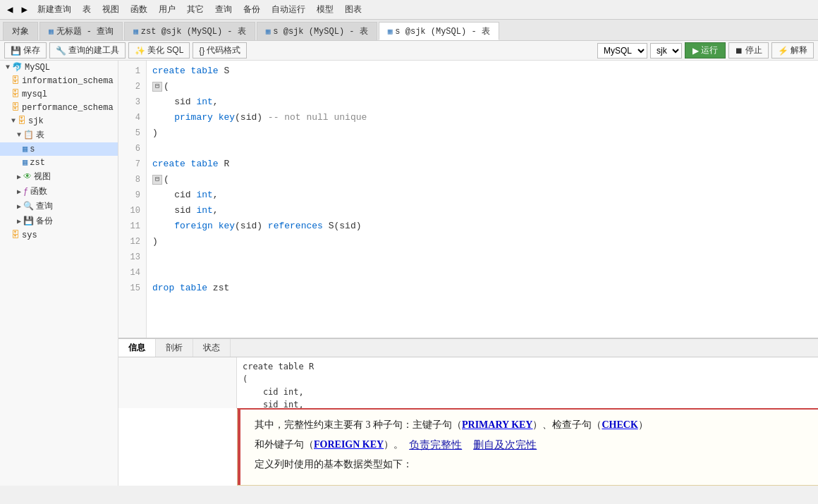 This screenshot has height=504, width=818. I want to click on sidebar-item-zst-table: ▦ zst, so click(59, 162).